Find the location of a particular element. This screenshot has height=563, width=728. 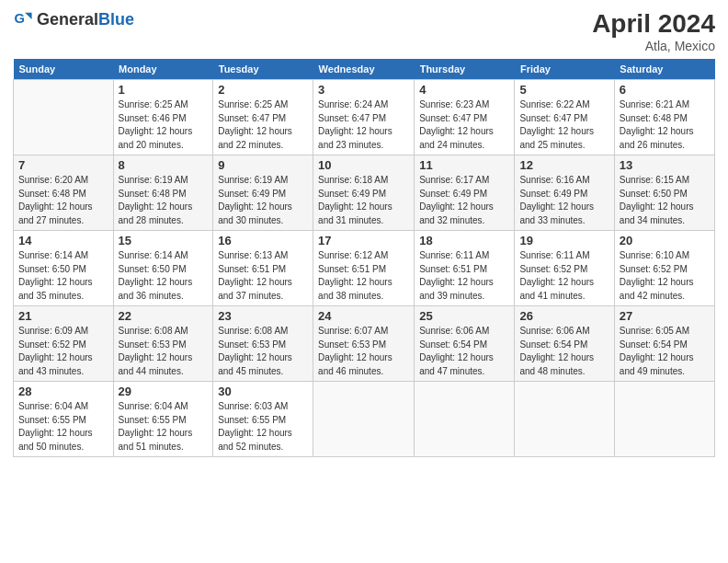

col-saturday: Saturday is located at coordinates (664, 70).